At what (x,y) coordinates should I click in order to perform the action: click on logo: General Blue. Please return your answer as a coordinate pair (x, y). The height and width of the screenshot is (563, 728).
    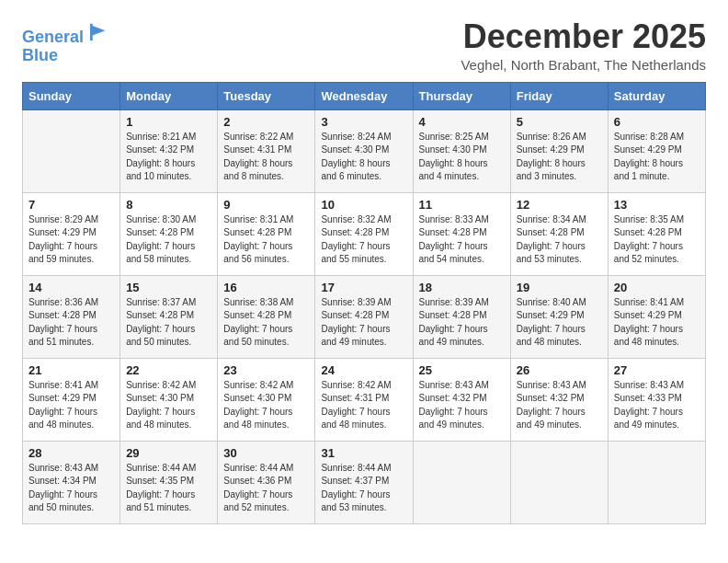
    Looking at the image, I should click on (66, 44).